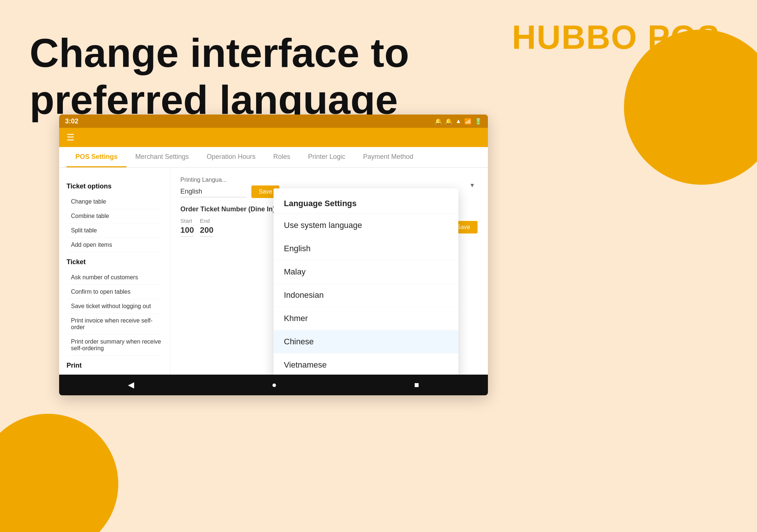 This screenshot has height=532, width=757. What do you see at coordinates (131, 385) in the screenshot?
I see `back-button: ◀` at bounding box center [131, 385].